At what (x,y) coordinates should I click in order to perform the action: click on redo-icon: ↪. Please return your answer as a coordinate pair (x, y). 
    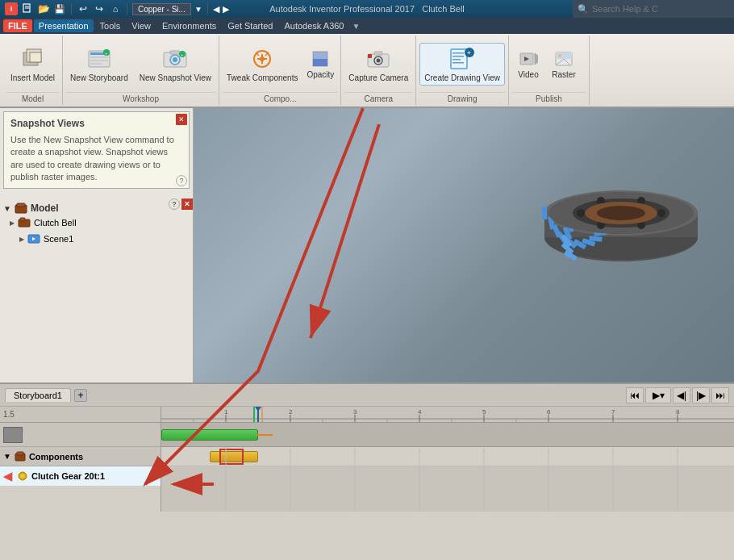
    Looking at the image, I should click on (99, 9).